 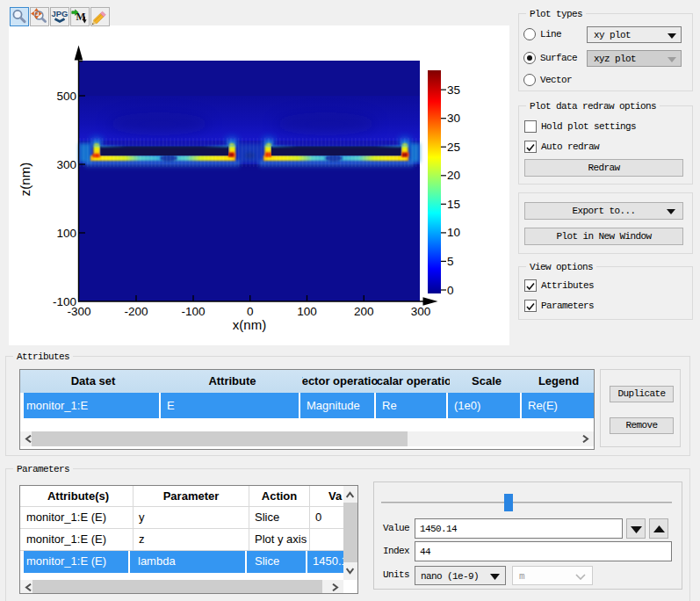 I want to click on svg-text: 10, so click(x=453, y=232).